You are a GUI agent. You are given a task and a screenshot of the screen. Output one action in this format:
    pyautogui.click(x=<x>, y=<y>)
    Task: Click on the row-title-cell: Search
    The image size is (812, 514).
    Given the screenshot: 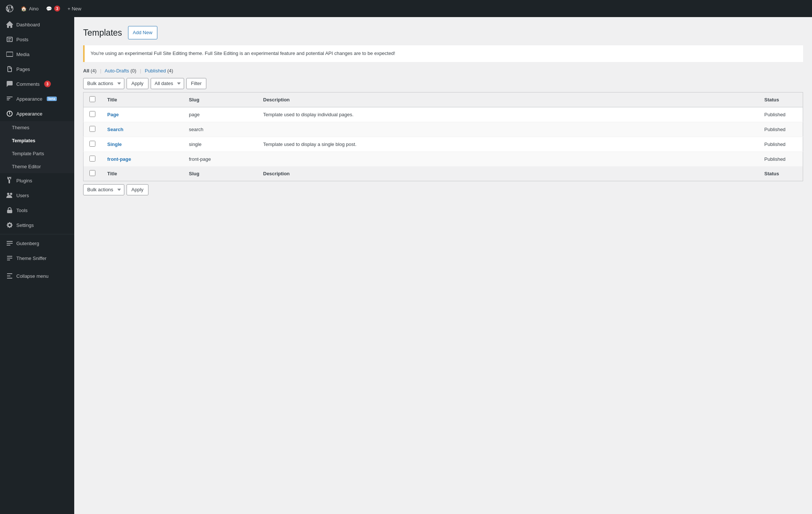 What is the action you would take?
    pyautogui.click(x=142, y=129)
    